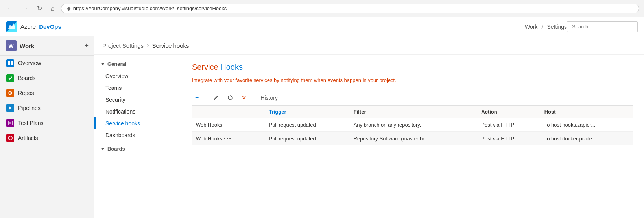  Describe the element at coordinates (412, 125) in the screenshot. I see `hooks-table: Trigger Filter Action Host` at that location.